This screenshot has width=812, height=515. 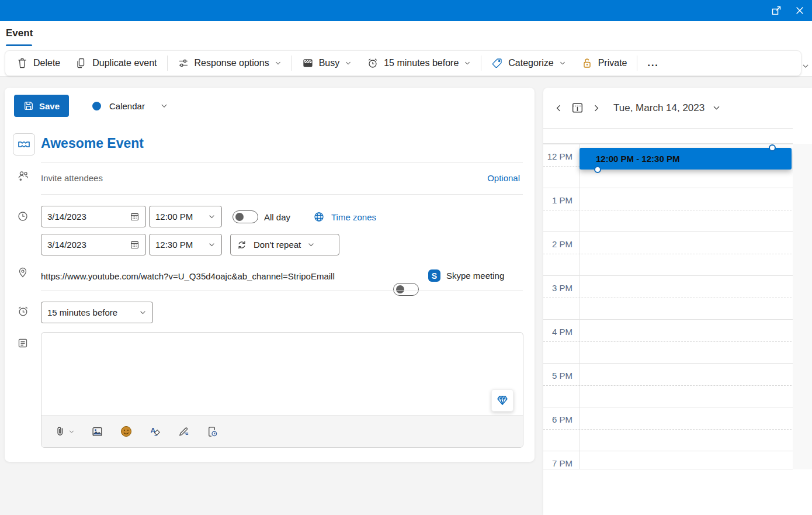 I want to click on description-editor: A, so click(x=282, y=390).